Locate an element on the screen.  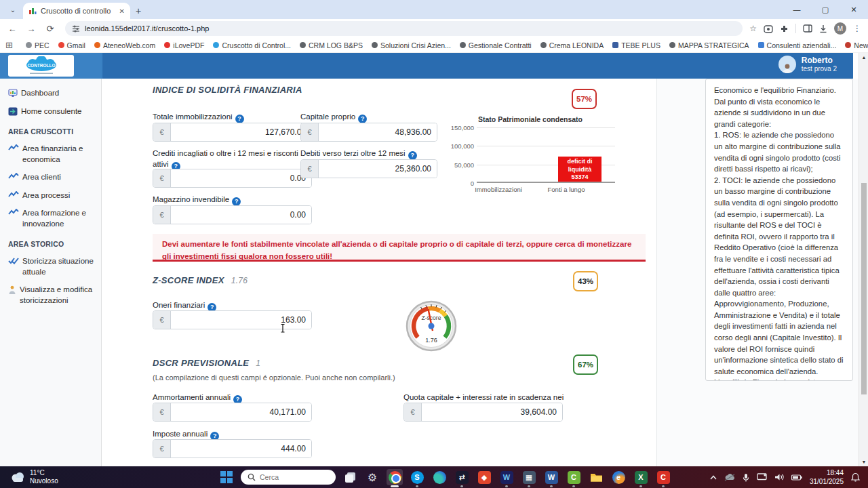
quota-capitale-input is located at coordinates (492, 412).